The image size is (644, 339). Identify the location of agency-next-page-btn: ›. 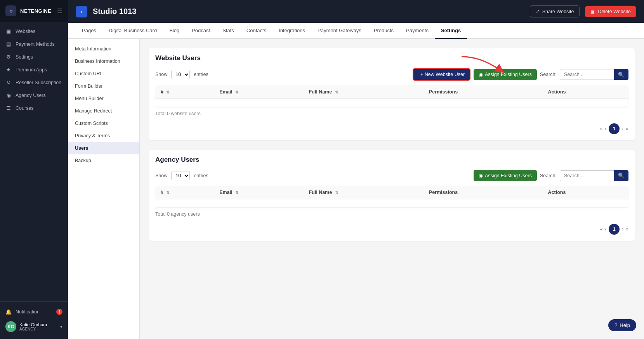
(623, 229).